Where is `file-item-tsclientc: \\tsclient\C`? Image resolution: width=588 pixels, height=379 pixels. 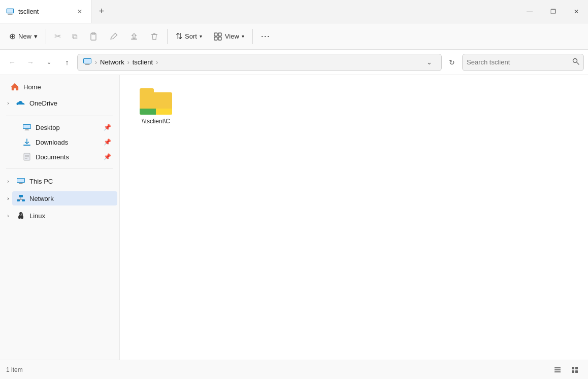 file-item-tsclientc: \\tsclient\C is located at coordinates (156, 107).